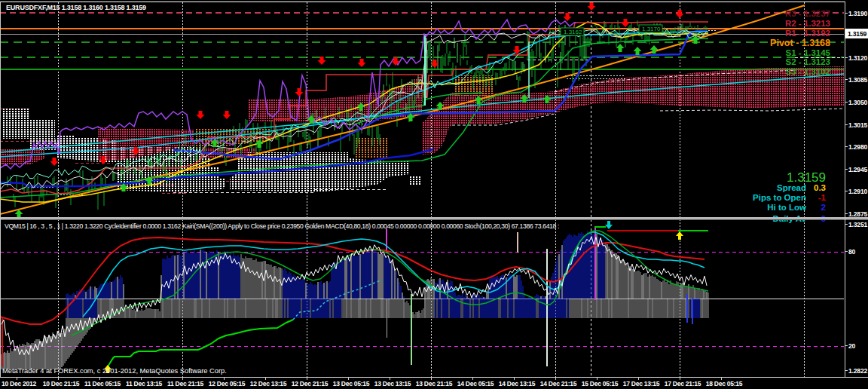 Image resolution: width=868 pixels, height=389 pixels. What do you see at coordinates (808, 23) in the screenshot?
I see `svg-text: R2 - 1.3213` at bounding box center [808, 23].